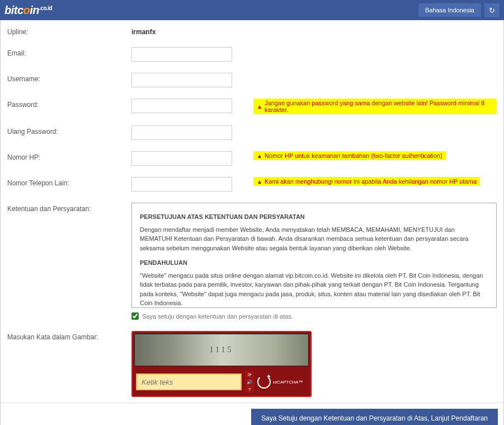  I want to click on submit-button: Saya Setuju dengan Ketentuan dan Persyar…, so click(375, 417).